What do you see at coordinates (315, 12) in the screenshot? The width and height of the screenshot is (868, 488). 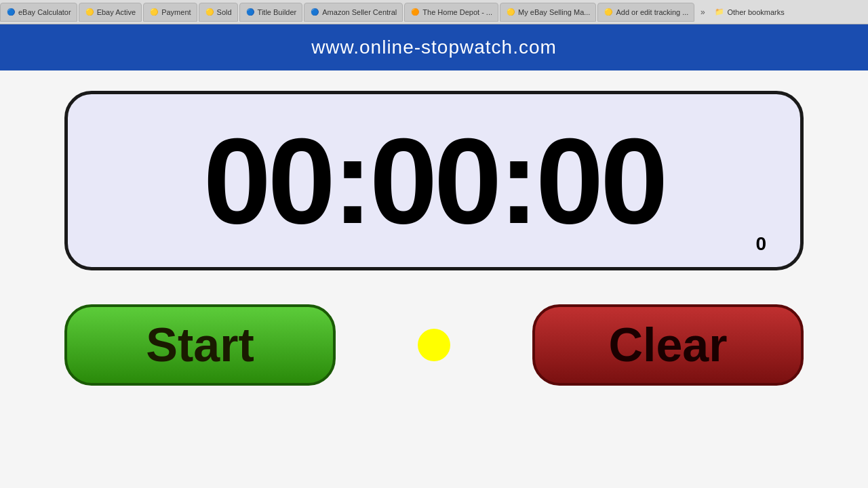 I see `tab-icon-amazon-seller: 🔵` at bounding box center [315, 12].